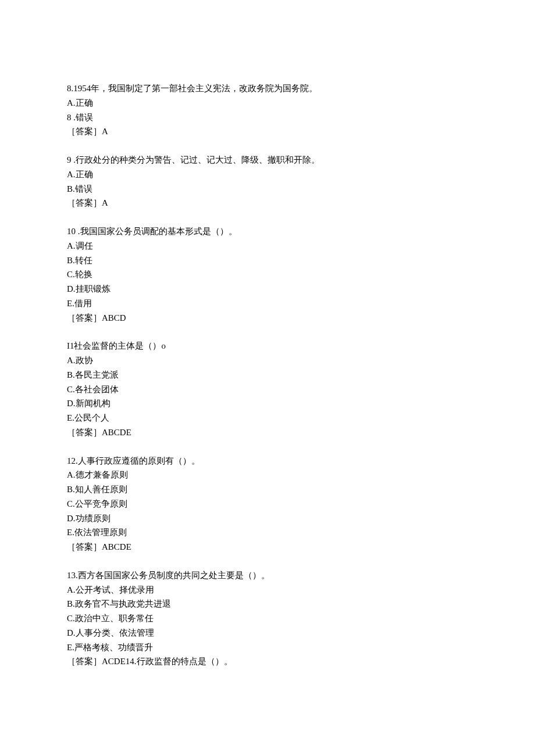 The height and width of the screenshot is (756, 535). I want to click on option-d: D.功绩原则, so click(268, 518).